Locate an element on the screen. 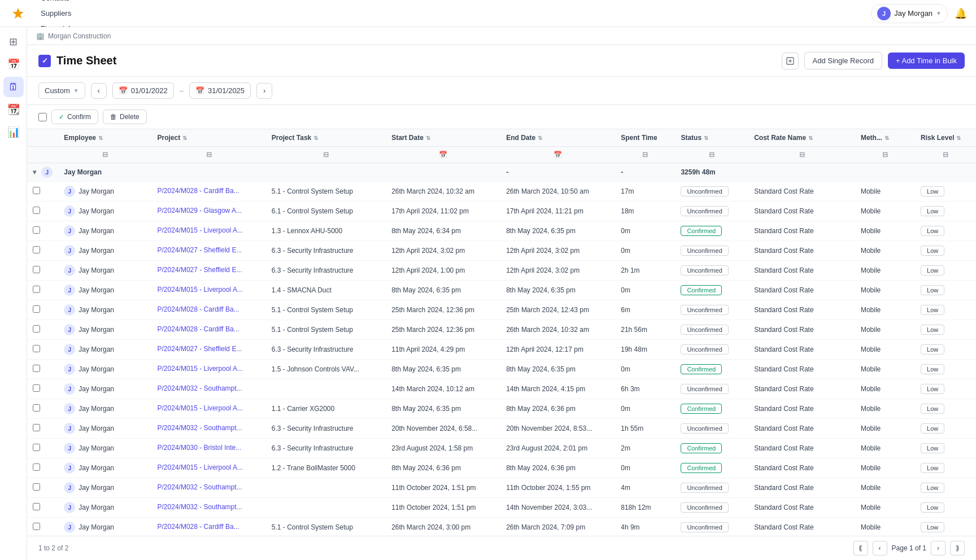  nav-item-contacts: Contacts is located at coordinates (62, 3).